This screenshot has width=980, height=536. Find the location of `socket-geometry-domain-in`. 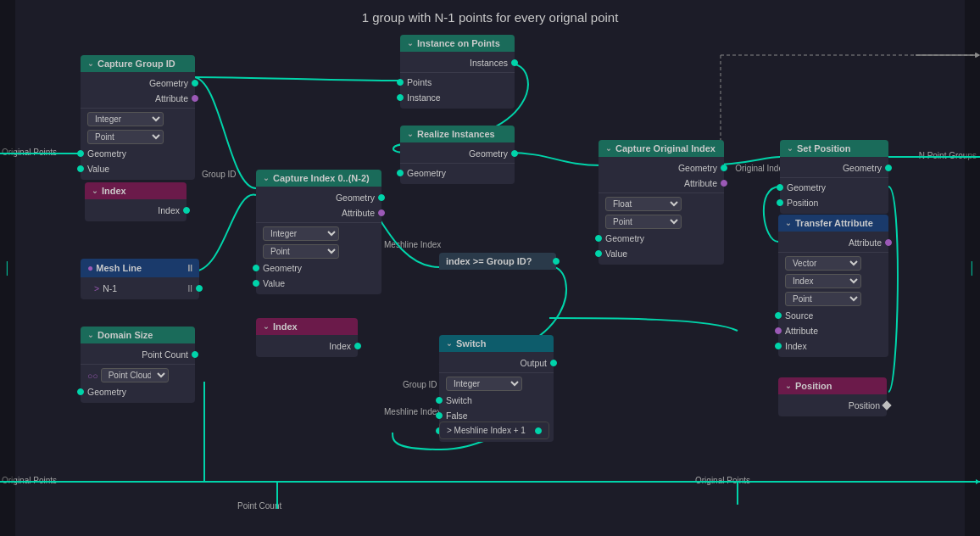

socket-geometry-domain-in is located at coordinates (81, 392).